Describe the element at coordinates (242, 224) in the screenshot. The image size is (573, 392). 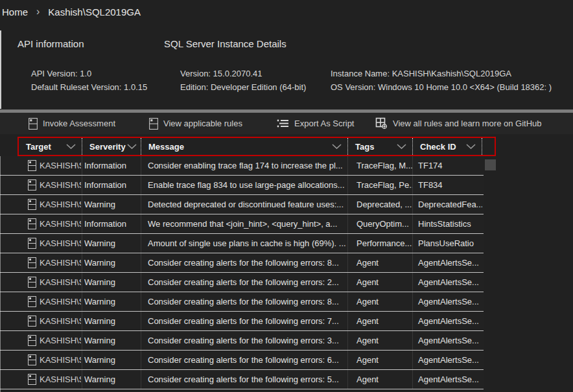
I see `table-row: KASHISH\SQL2019GA Information We recomme…` at that location.